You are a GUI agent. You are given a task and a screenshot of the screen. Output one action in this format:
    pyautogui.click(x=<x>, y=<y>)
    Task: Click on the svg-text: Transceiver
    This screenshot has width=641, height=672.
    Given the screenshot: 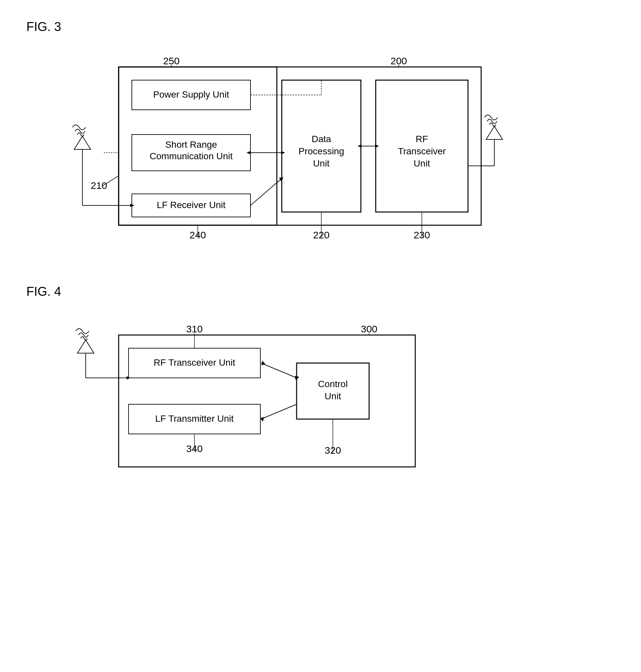 What is the action you would take?
    pyautogui.click(x=422, y=151)
    